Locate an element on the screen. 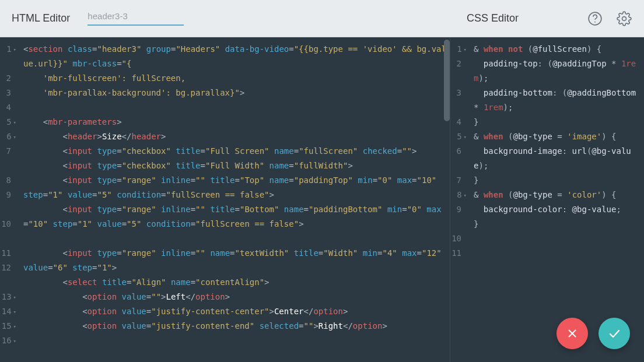  css-editor-title: CSS Editor is located at coordinates (492, 19).